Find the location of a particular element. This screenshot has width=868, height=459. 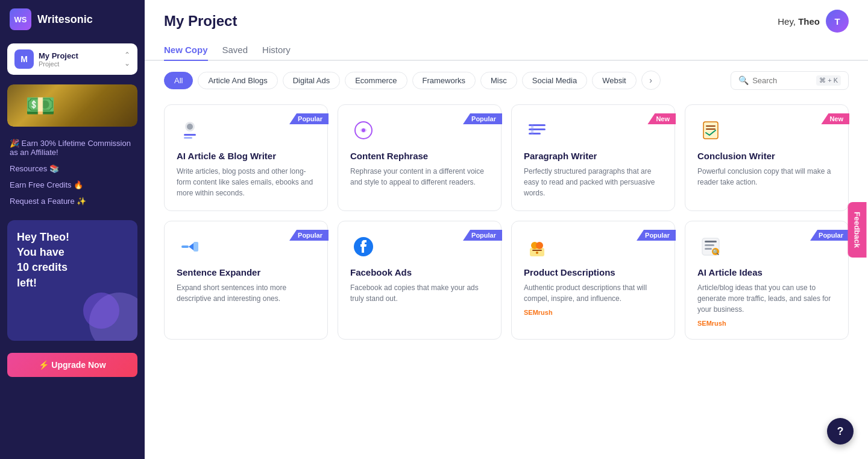

project-info: My Project Project is located at coordinates (79, 59).